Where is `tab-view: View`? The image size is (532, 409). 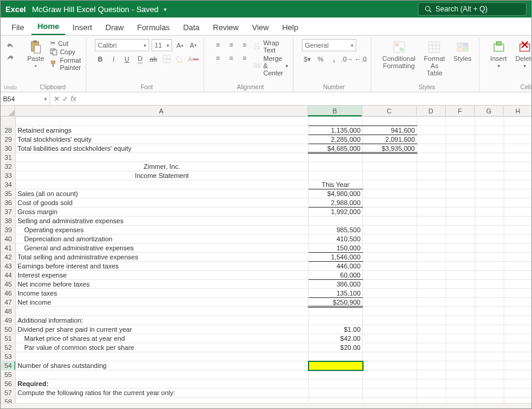 tab-view: View is located at coordinates (260, 27).